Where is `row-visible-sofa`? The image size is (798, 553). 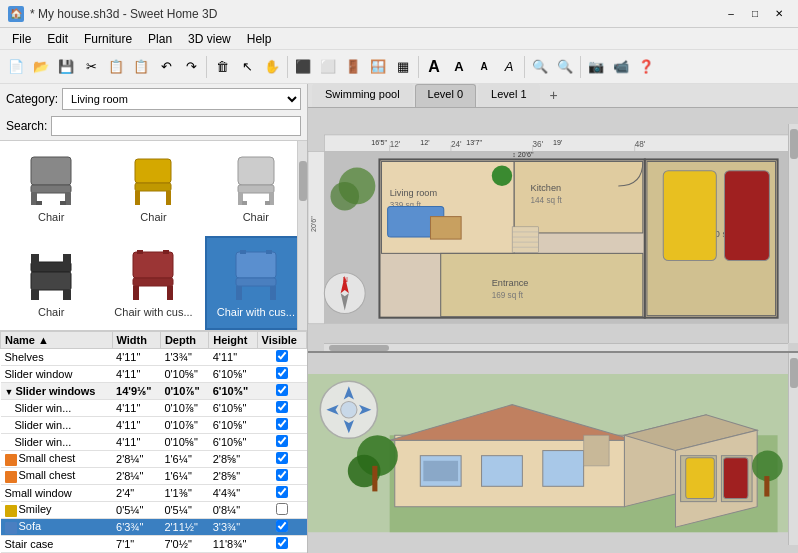 row-visible-sofa is located at coordinates (282, 528).